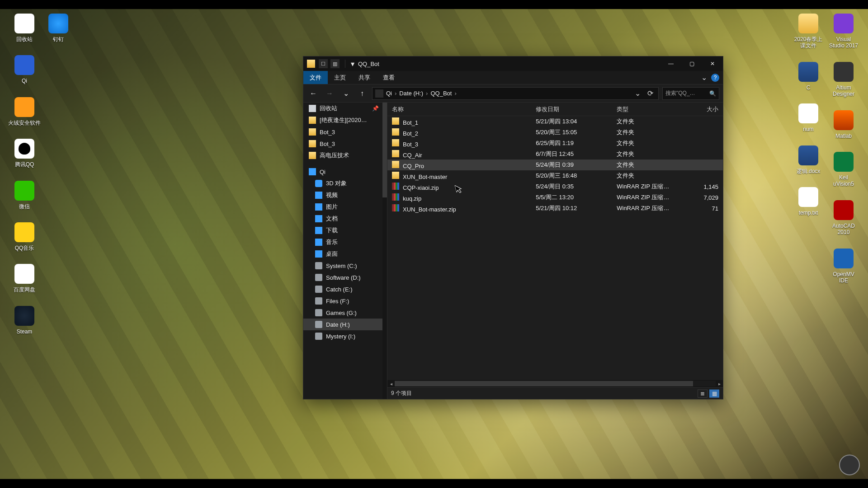 Image resolution: width=868 pixels, height=488 pixels. What do you see at coordinates (703, 394) in the screenshot?
I see `view-details-button: ≣` at bounding box center [703, 394].